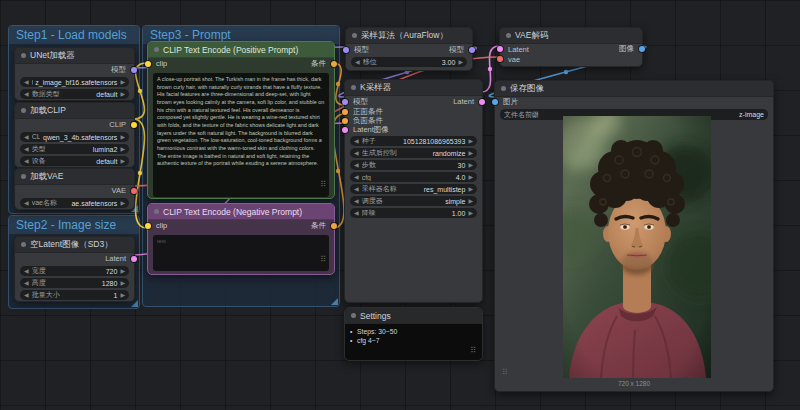 This screenshot has height=410, width=800. I want to click on vae-output-dot, so click(134, 191).